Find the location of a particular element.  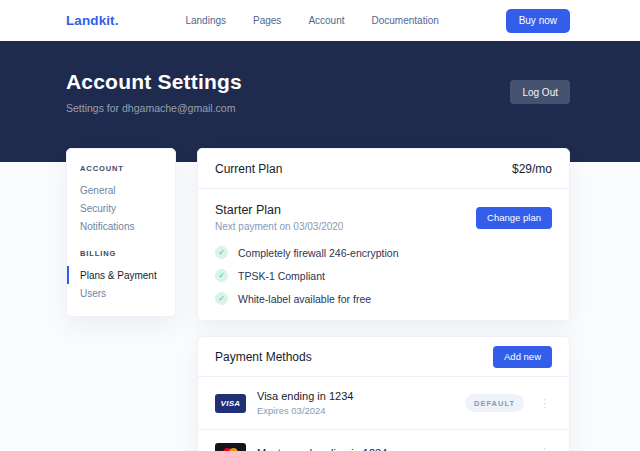

sidebar-item-general: General is located at coordinates (121, 190).